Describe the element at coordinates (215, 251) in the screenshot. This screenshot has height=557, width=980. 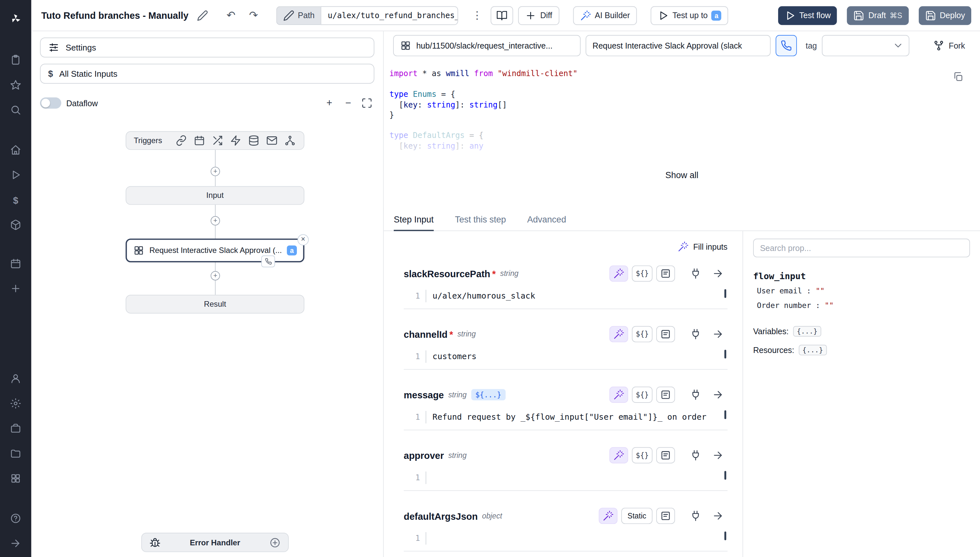
I see `slack-approval-step-node: Request Interactive Slack Approval (... …` at that location.